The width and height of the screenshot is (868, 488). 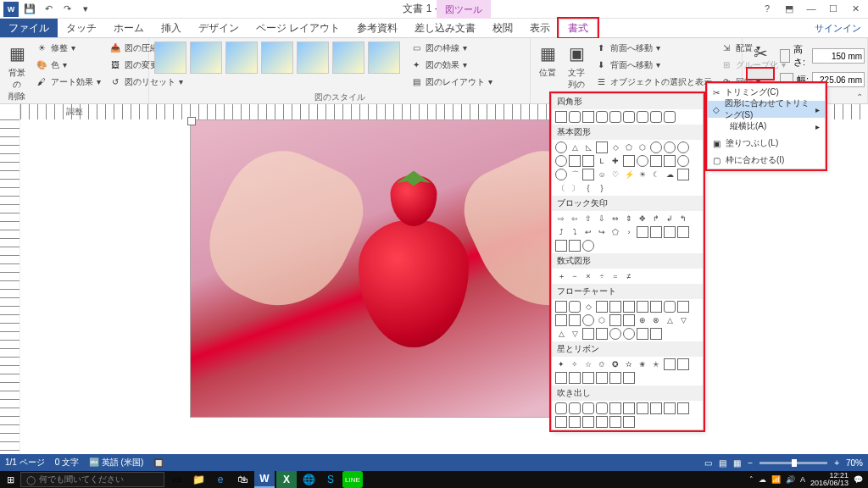 What do you see at coordinates (602, 161) in the screenshot?
I see `shape-l-shape: L` at bounding box center [602, 161].